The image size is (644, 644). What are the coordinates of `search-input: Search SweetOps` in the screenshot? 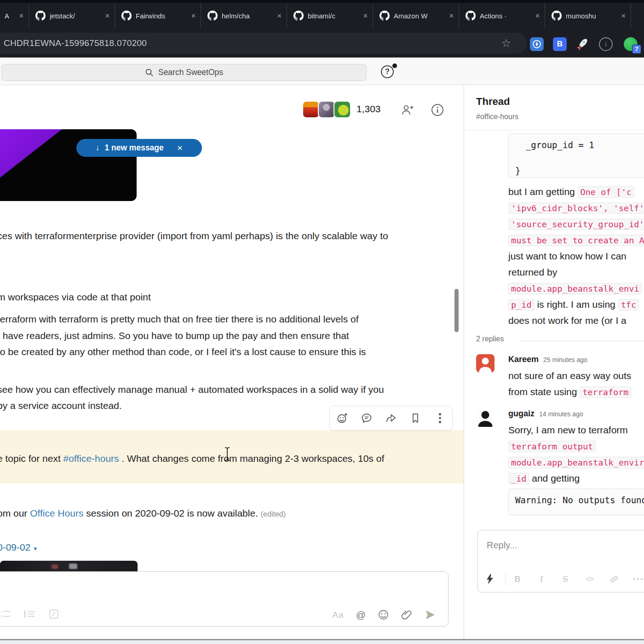 It's located at (184, 73).